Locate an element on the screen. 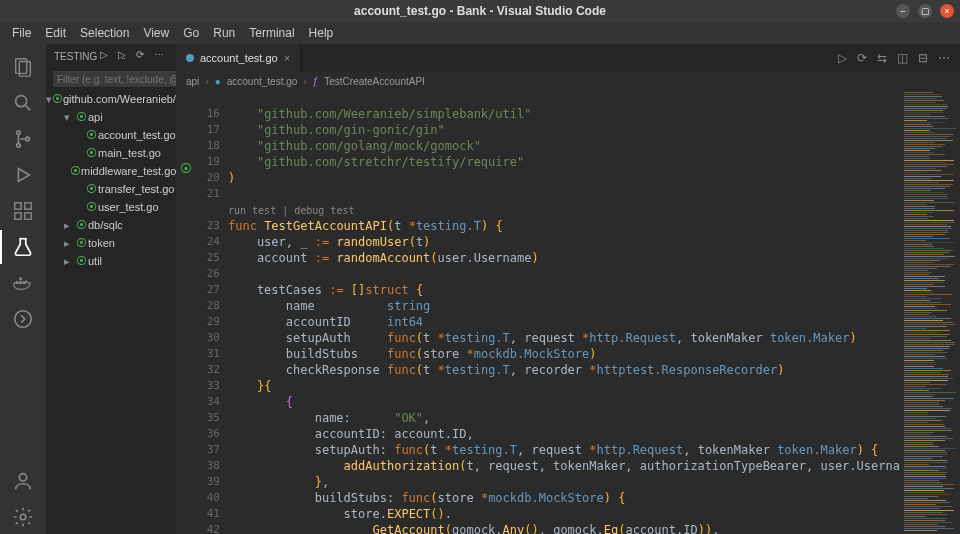 Image resolution: width=960 pixels, height=534 pixels. test-tree: ▾⦿github.com/Weeranieb/simplebank▾⦿api⦿a… is located at coordinates (111, 312).